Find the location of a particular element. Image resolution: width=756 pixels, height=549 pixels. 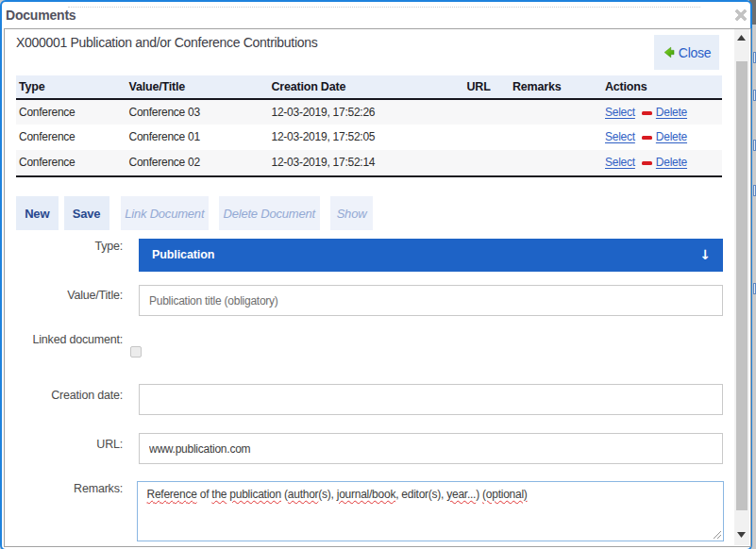

cell-creation-date: 12-03-2019, 17:52:26 is located at coordinates (366, 112).